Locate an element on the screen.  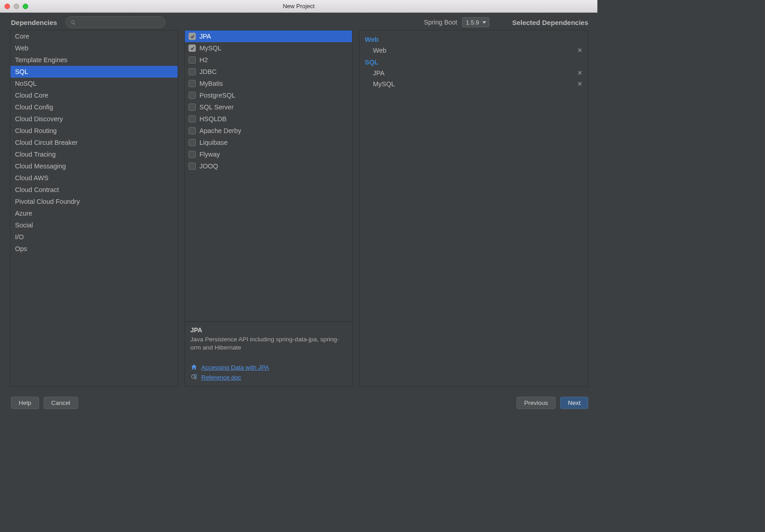
category-item: NoSQL is located at coordinates (94, 84).